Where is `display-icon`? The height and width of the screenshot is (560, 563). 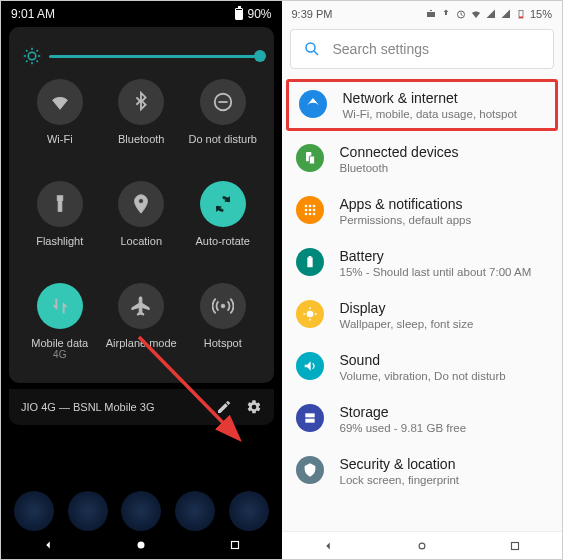
display-icon is located at coordinates (310, 314).